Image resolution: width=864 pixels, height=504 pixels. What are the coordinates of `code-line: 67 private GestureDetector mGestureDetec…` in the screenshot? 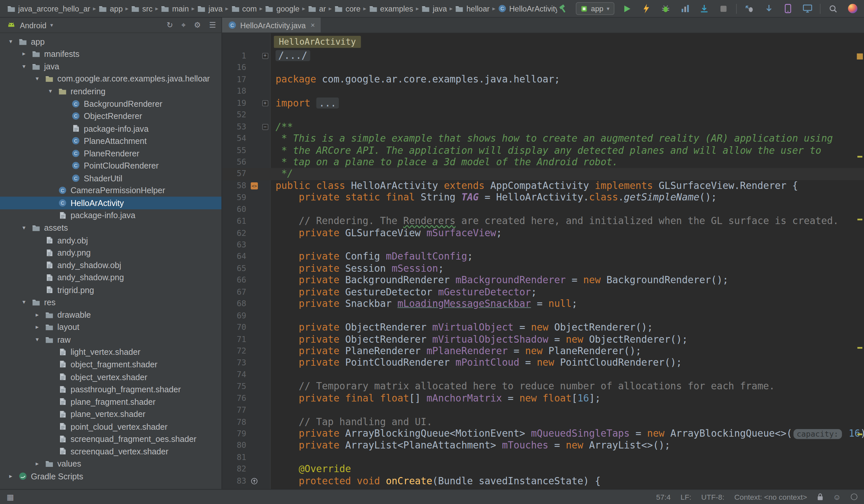 It's located at (543, 292).